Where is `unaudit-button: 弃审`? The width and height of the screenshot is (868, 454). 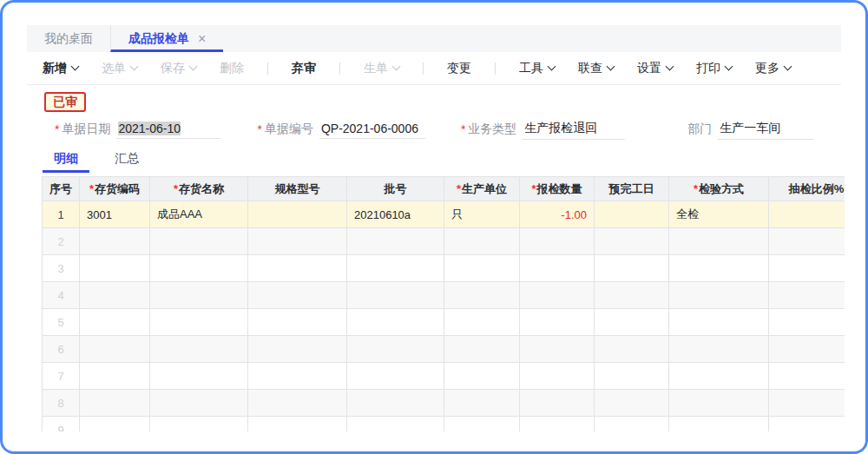
unaudit-button: 弃审 is located at coordinates (304, 69).